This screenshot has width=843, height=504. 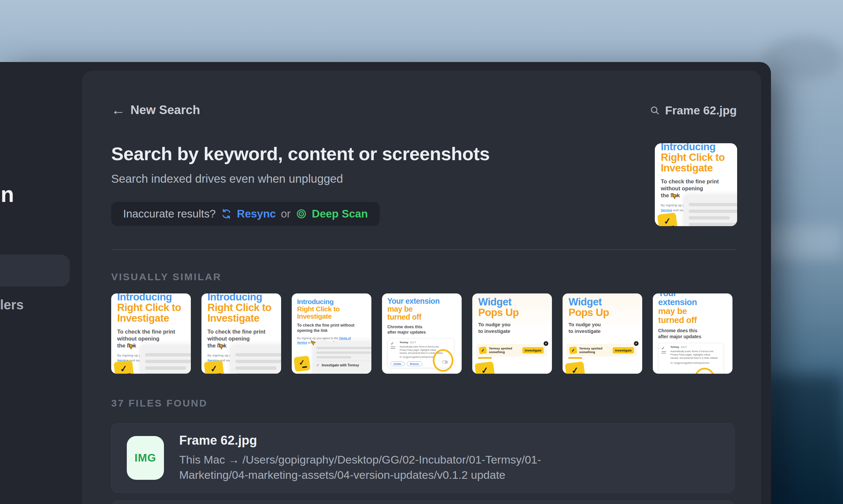 I want to click on sidebar-item-folders-partial: lers, so click(x=12, y=305).